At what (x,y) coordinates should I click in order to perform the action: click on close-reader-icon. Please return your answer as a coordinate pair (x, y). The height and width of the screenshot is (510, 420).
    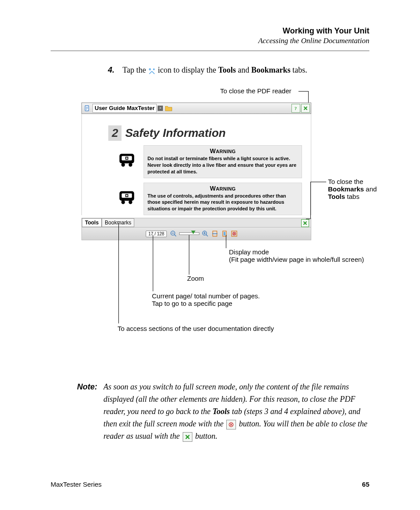
    Looking at the image, I should click on (188, 437).